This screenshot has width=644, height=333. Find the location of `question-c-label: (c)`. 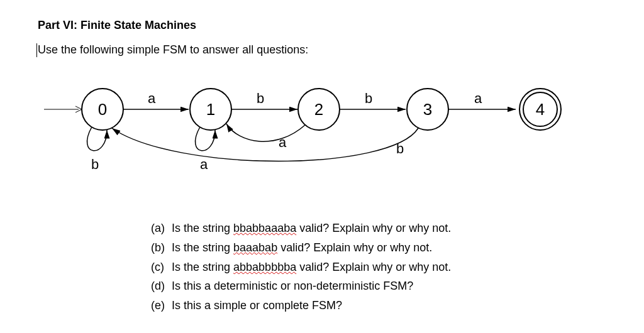

question-c-label: (c) is located at coordinates (160, 268).